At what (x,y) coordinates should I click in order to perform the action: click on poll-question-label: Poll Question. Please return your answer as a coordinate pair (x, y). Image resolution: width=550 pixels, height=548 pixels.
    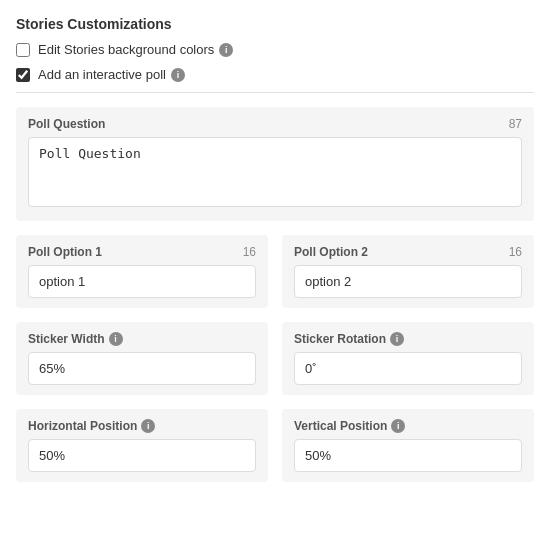
    Looking at the image, I should click on (66, 124).